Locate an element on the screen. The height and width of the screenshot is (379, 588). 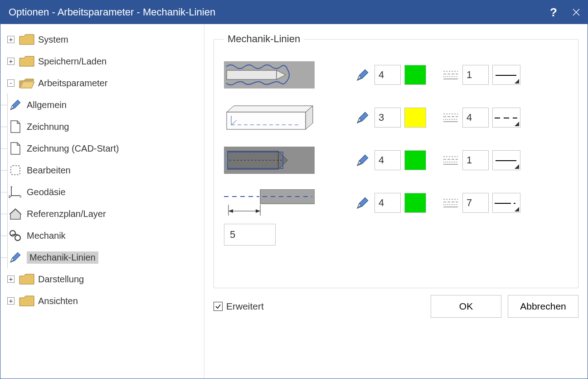
collapse-icon: - is located at coordinates (11, 83).